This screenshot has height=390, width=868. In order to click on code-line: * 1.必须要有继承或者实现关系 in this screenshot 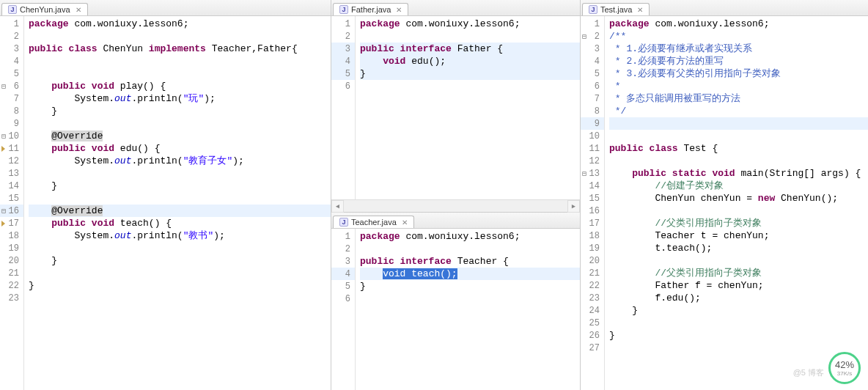, I will do `click(739, 48)`.